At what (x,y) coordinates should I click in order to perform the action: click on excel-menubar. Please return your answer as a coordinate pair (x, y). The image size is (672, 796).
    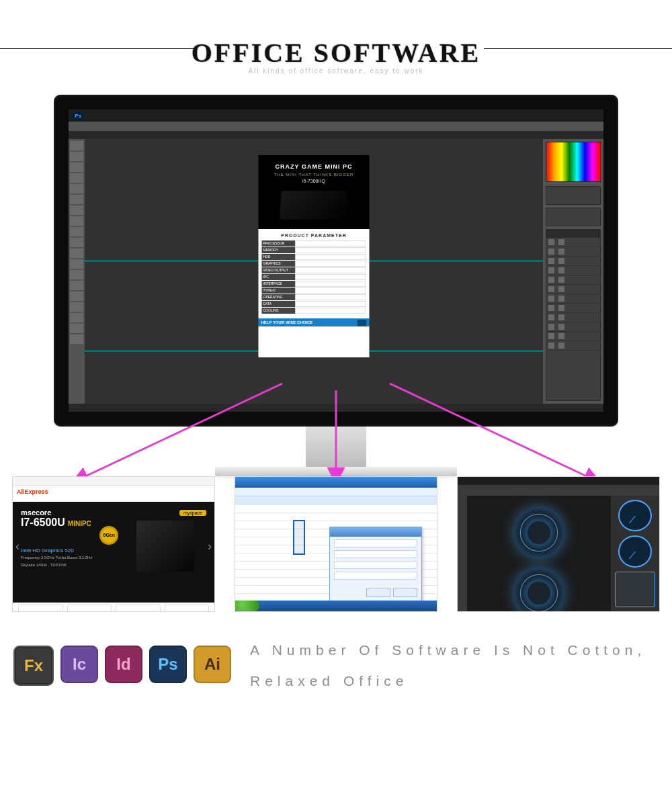
    Looking at the image, I should click on (336, 492).